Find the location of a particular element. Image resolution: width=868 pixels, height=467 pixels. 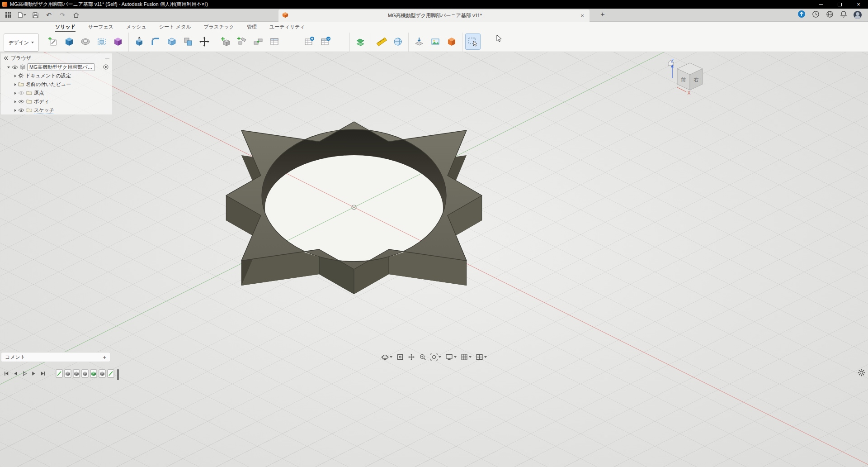

tab-solid: ソリッド is located at coordinates (65, 28).